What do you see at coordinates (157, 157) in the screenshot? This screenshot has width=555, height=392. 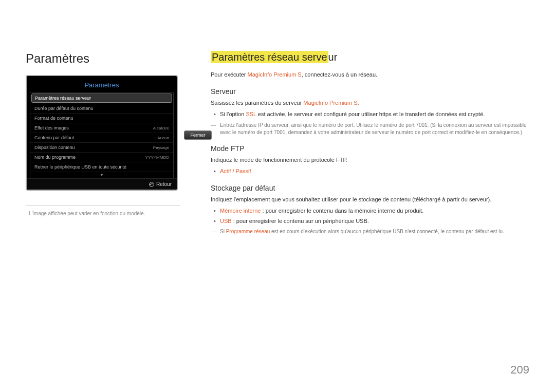 I see `osd-row-value: YYYYMMDD` at bounding box center [157, 157].